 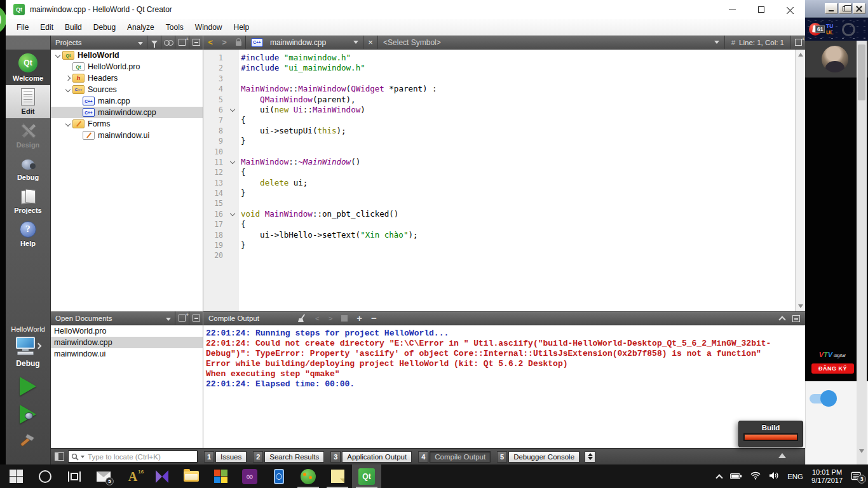 What do you see at coordinates (154, 42) in the screenshot?
I see `filter-icon` at bounding box center [154, 42].